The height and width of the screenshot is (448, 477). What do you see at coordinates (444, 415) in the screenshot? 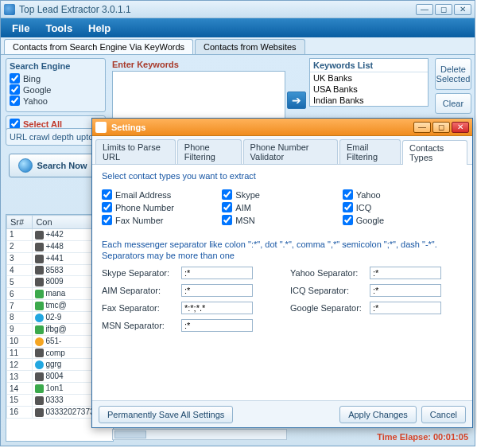
I see `cancel-button: Cancel` at bounding box center [444, 415].